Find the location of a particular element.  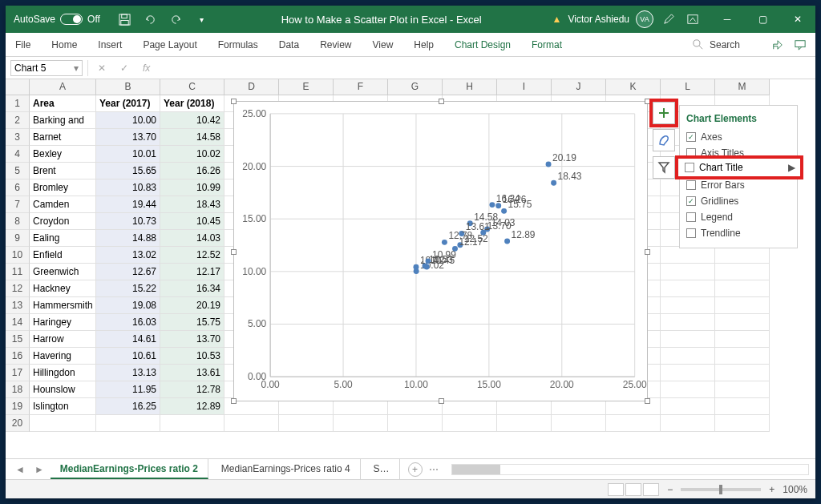

row-header: 5 is located at coordinates (18, 171).